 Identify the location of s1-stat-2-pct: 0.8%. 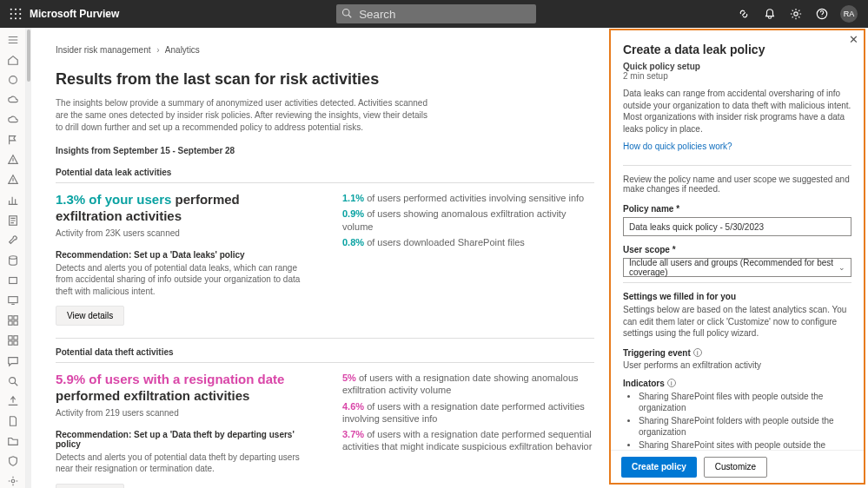
(353, 242).